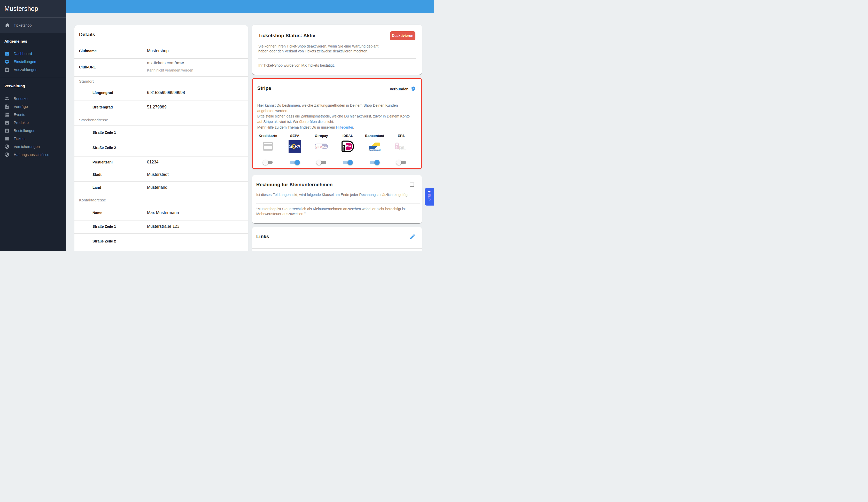 The image size is (868, 502). Describe the element at coordinates (349, 146) in the screenshot. I see `svg-text: DEAL` at that location.